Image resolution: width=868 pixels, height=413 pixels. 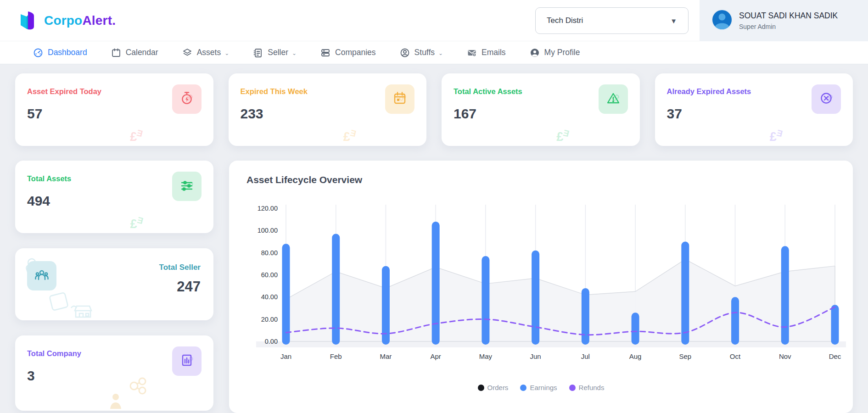 What do you see at coordinates (180, 268) in the screenshot?
I see `stat-label: Total Seller` at bounding box center [180, 268].